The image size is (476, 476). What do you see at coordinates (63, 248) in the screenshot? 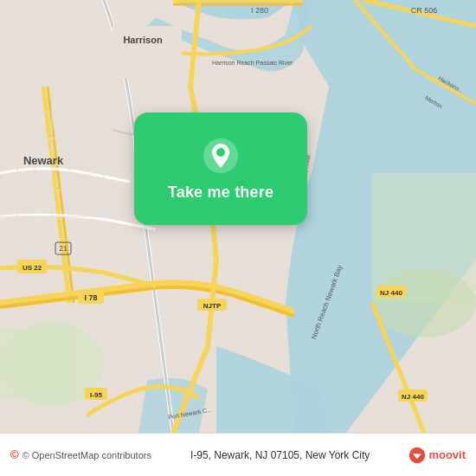
I see `svg-text: 21` at bounding box center [63, 248].